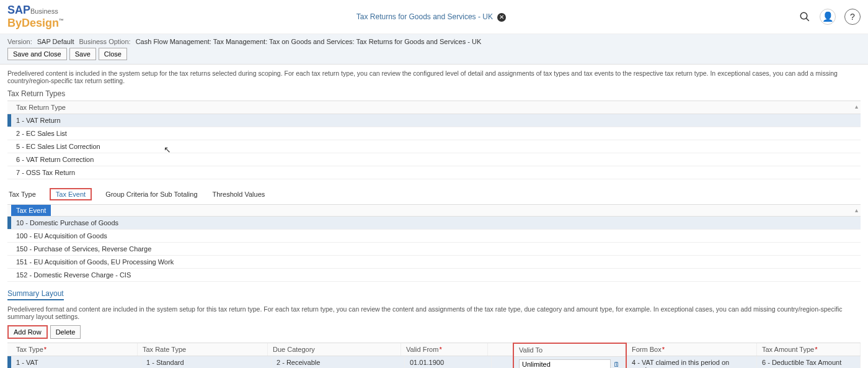  I want to click on tab-group-criteria: Group Criteria for Sub Totaling, so click(151, 194).